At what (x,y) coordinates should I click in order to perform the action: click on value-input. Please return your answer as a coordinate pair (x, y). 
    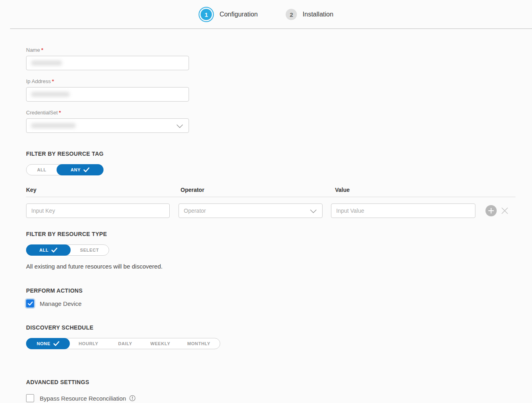
    Looking at the image, I should click on (403, 211).